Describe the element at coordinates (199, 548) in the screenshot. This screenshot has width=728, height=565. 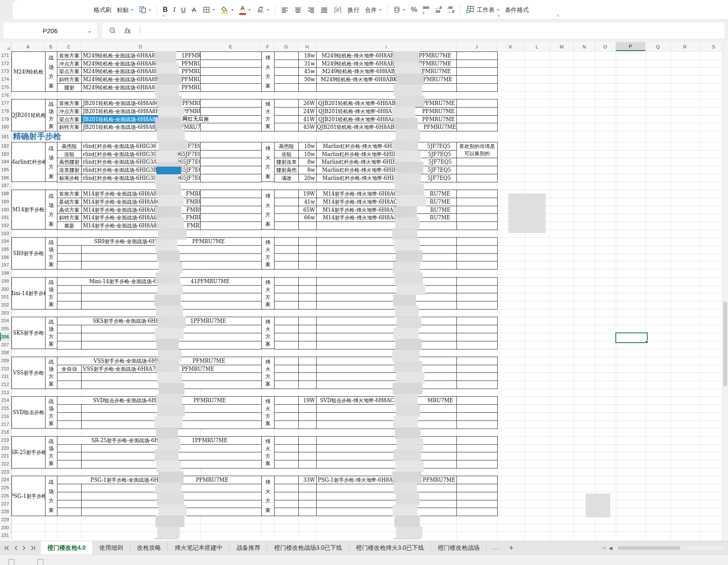
I see `sheet-tab-3: 烽火笔记本搭建中` at that location.